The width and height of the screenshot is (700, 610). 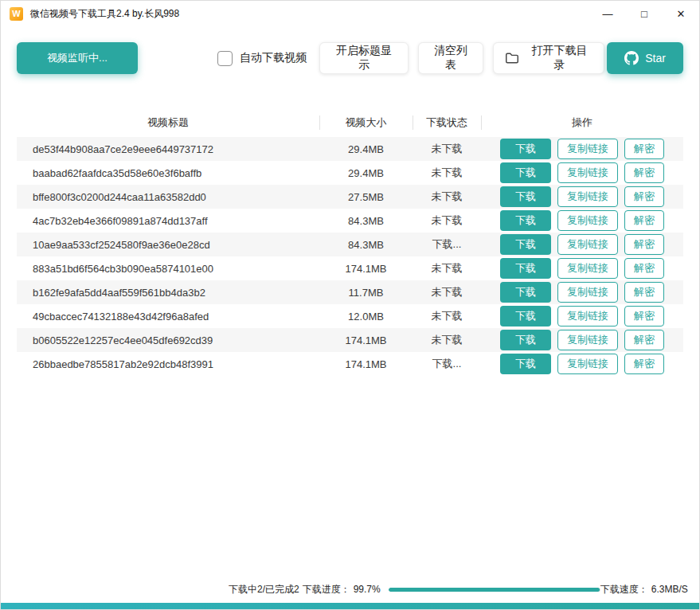 I want to click on row-title: b0605522e12257ec4ee045dfe692cd39, so click(x=168, y=341).